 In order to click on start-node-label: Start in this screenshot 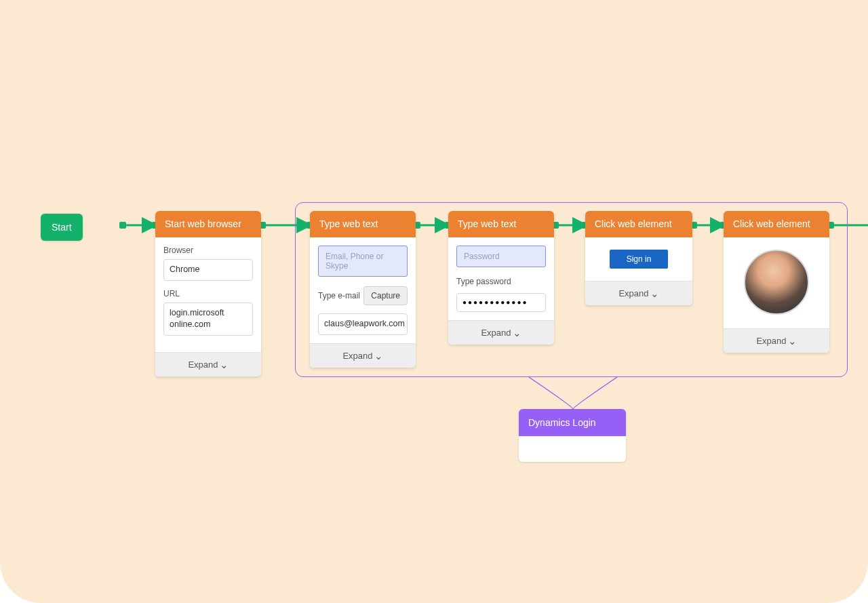, I will do `click(62, 227)`.